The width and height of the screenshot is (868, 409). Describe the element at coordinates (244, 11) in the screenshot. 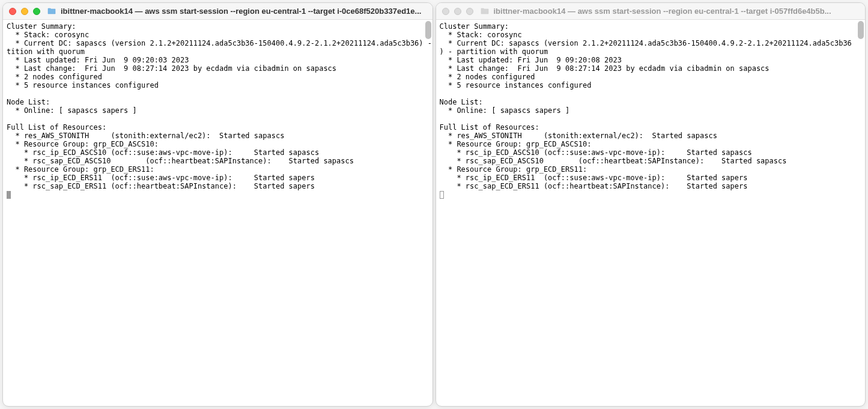

I see `window-title-left: ibittner-macbook14 — aws ssm start-sessi…` at that location.